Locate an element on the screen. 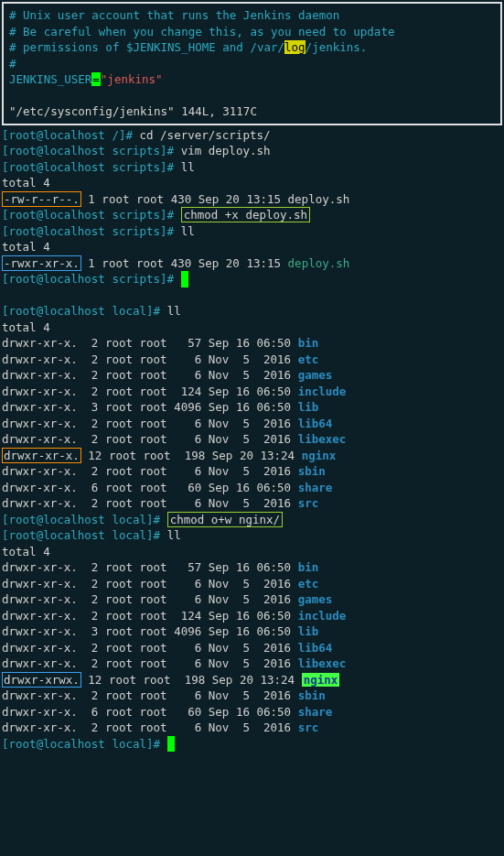 This screenshot has height=856, width=504. permissions-after: -rwxr-xr-x. is located at coordinates (42, 264).